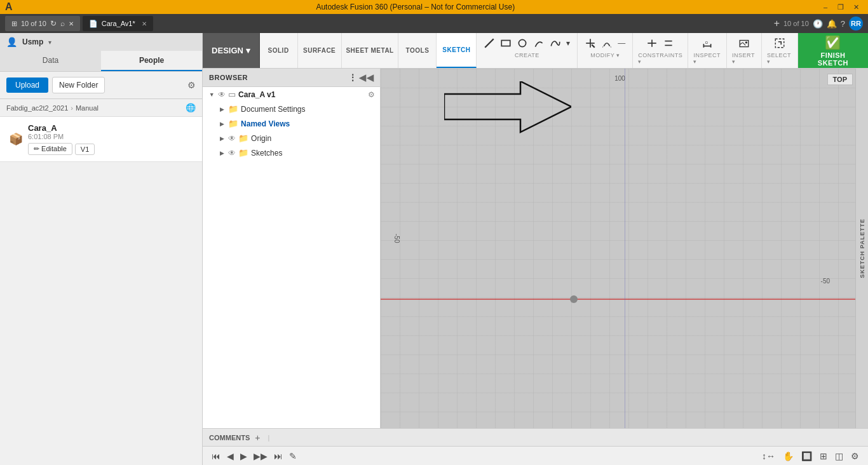 The width and height of the screenshot is (868, 465). Describe the element at coordinates (101, 85) in the screenshot. I see `panel-actions: Upload New Folder ⚙` at that location.